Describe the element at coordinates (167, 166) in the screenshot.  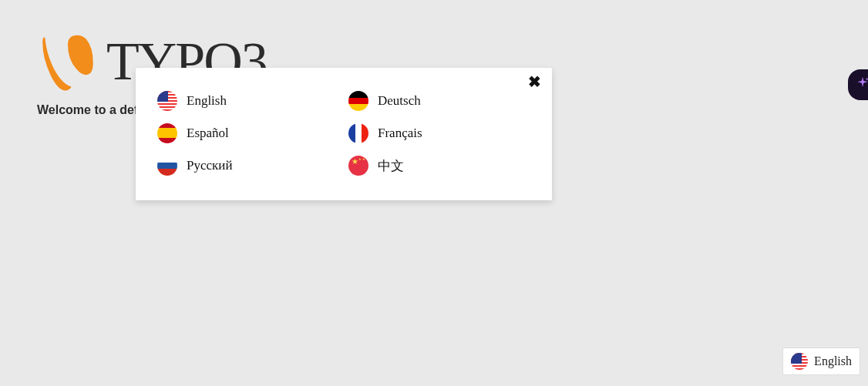
I see `ru-flag-icon` at that location.